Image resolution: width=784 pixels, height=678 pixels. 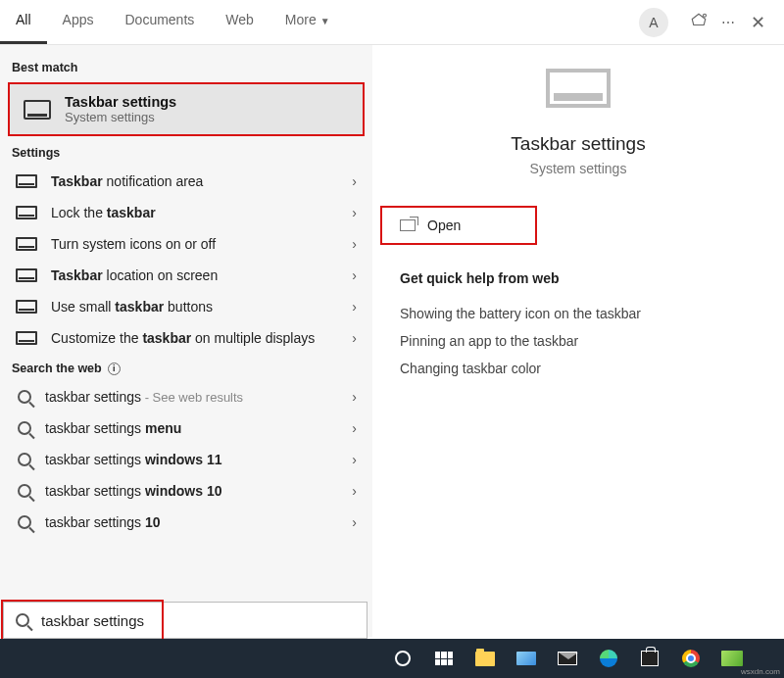 What do you see at coordinates (186, 275) in the screenshot?
I see `settings-item: Taskbar location on screen›` at bounding box center [186, 275].